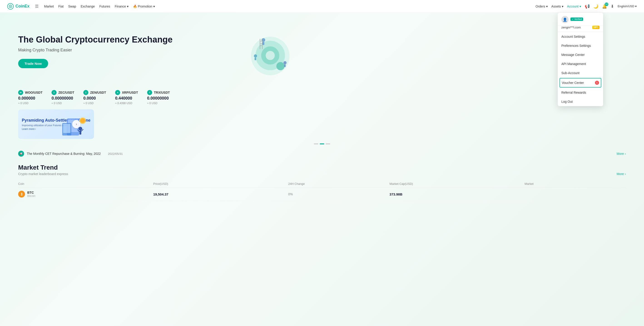  I want to click on fire-icon: 🔥, so click(135, 7).